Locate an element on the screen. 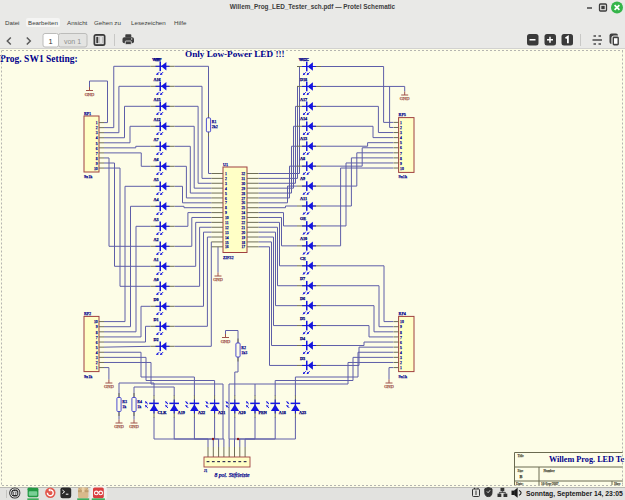 The image size is (625, 500). svg-text: 27 is located at coordinates (243, 199).